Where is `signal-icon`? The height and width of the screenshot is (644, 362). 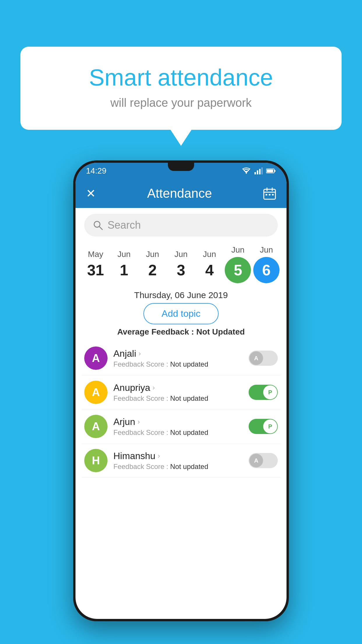
signal-icon is located at coordinates (259, 171).